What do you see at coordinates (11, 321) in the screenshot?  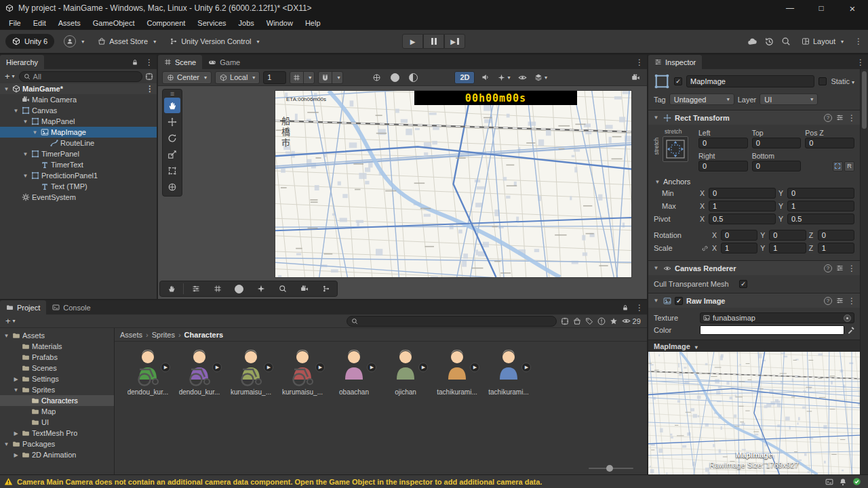 I see `project-create-button` at bounding box center [11, 321].